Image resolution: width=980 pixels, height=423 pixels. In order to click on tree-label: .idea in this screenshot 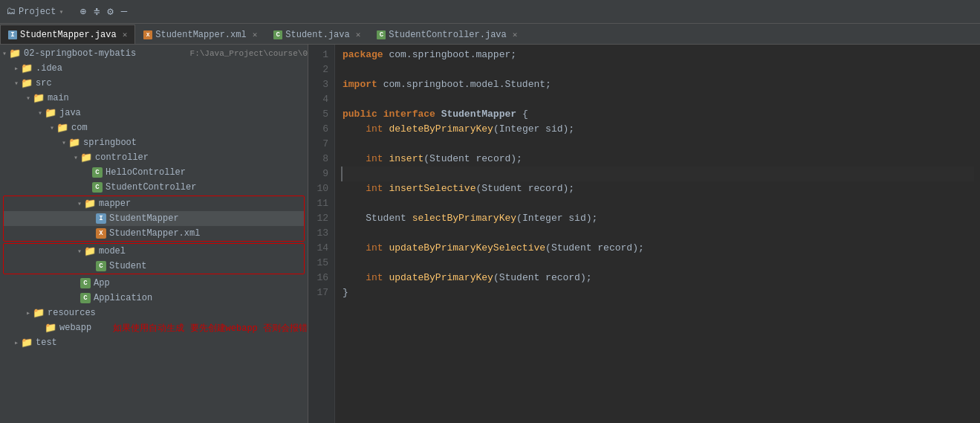, I will do `click(172, 68)`.